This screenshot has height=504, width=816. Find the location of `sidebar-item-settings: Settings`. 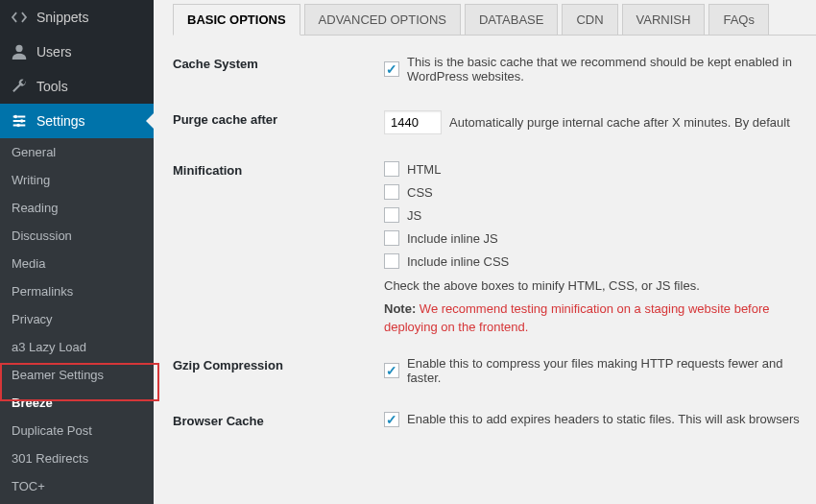

sidebar-item-settings: Settings is located at coordinates (77, 121).